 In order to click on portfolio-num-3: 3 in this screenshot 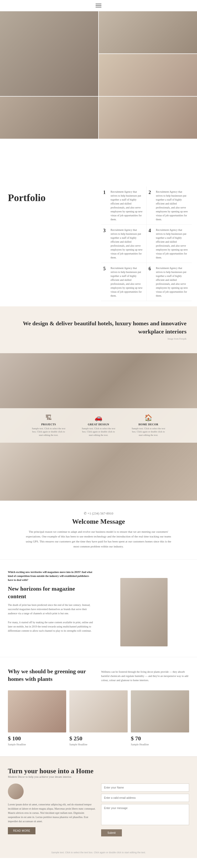, I will do `click(106, 244)`.